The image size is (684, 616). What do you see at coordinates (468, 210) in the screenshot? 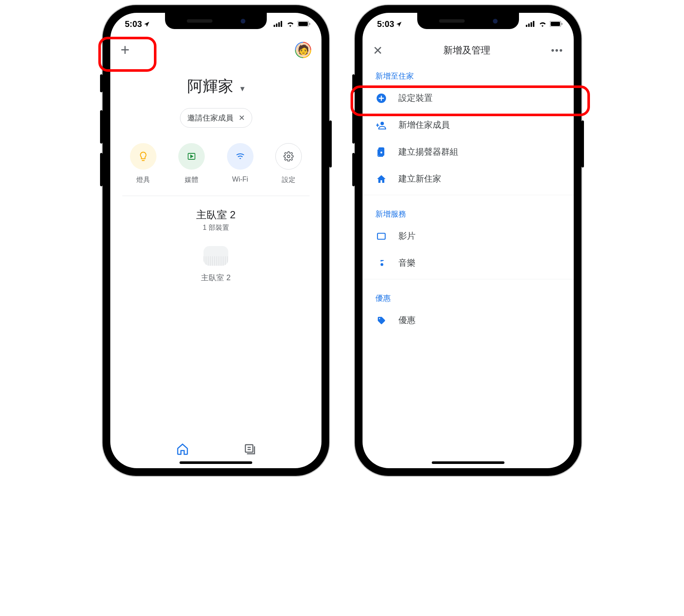
I see `section-add-services: 新增服務` at bounding box center [468, 210].